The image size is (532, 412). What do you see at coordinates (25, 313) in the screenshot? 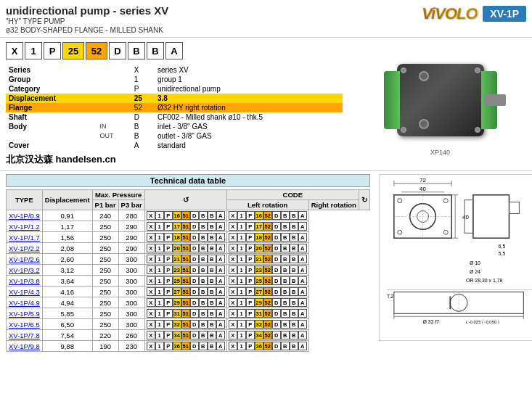
I see `row-type: XV-1P/5.9` at bounding box center [25, 313].